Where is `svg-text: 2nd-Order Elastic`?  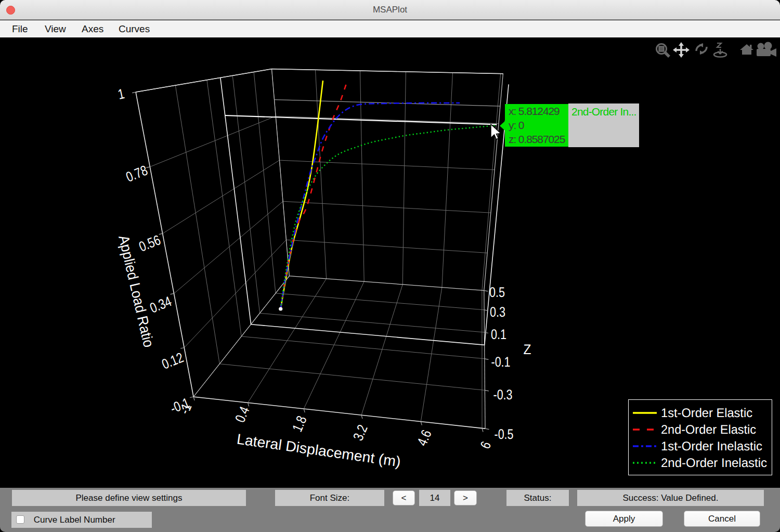
svg-text: 2nd-Order Elastic is located at coordinates (708, 430).